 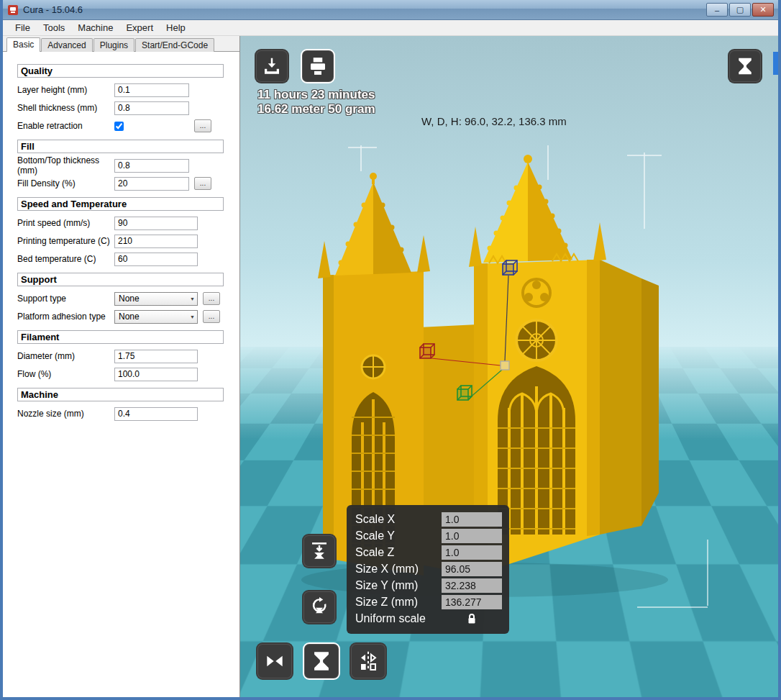 What do you see at coordinates (429, 519) in the screenshot?
I see `scale-x-row: Scale X` at bounding box center [429, 519].